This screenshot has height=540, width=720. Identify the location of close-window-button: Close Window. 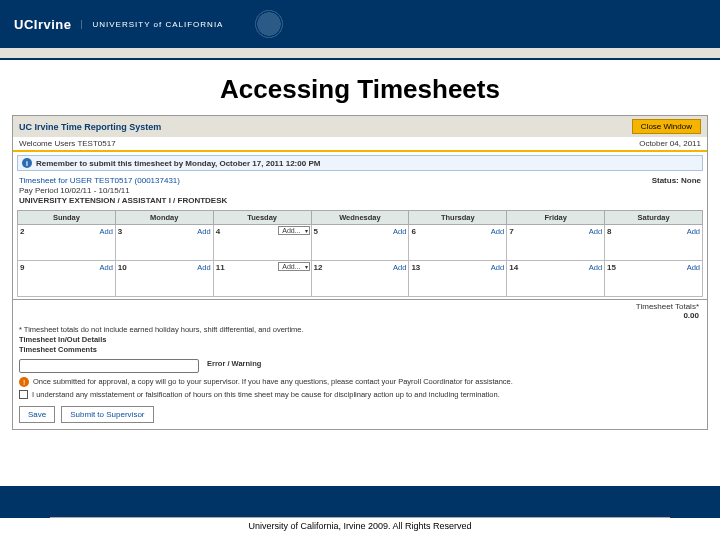
(666, 126).